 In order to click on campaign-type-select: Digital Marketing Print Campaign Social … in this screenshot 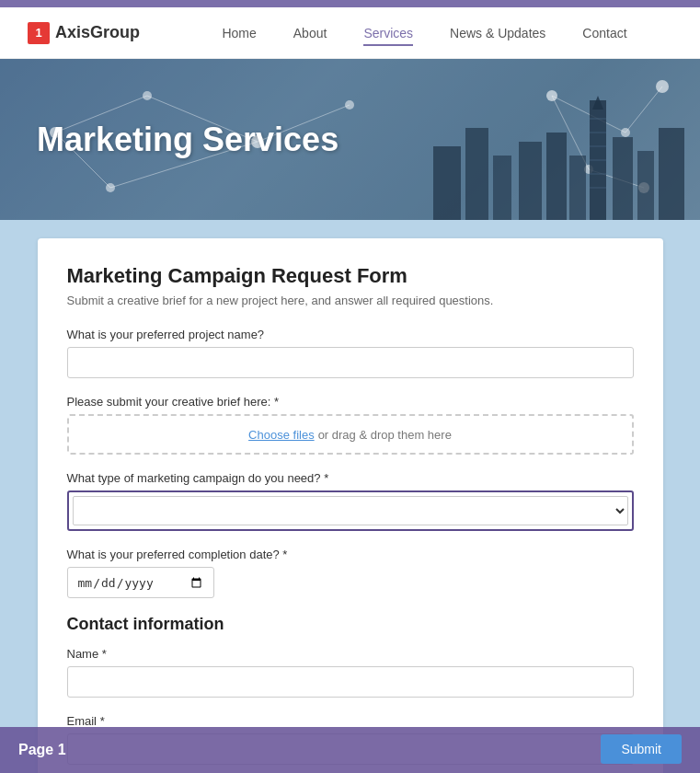, I will do `click(350, 511)`.